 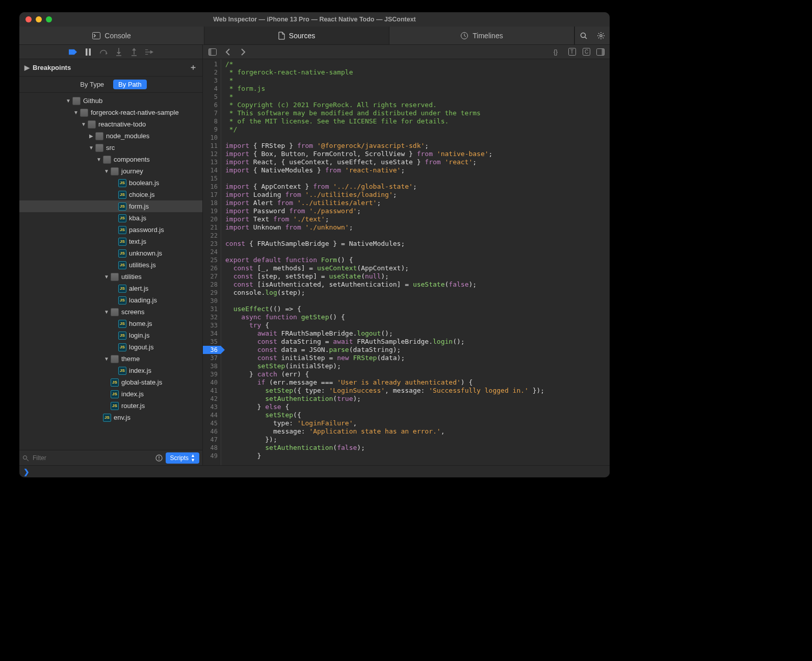 I want to click on tree-row: ▶JSloading.js, so click(x=111, y=300).